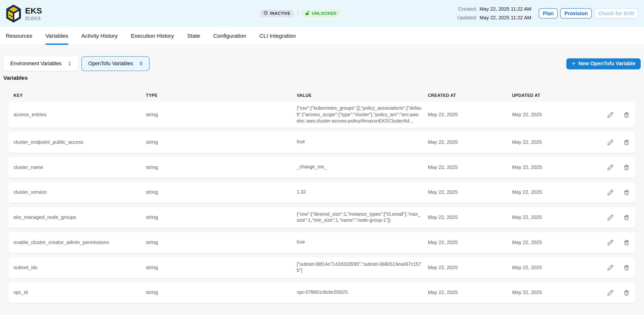 This screenshot has height=315, width=644. What do you see at coordinates (194, 36) in the screenshot?
I see `tab-state: State` at bounding box center [194, 36].